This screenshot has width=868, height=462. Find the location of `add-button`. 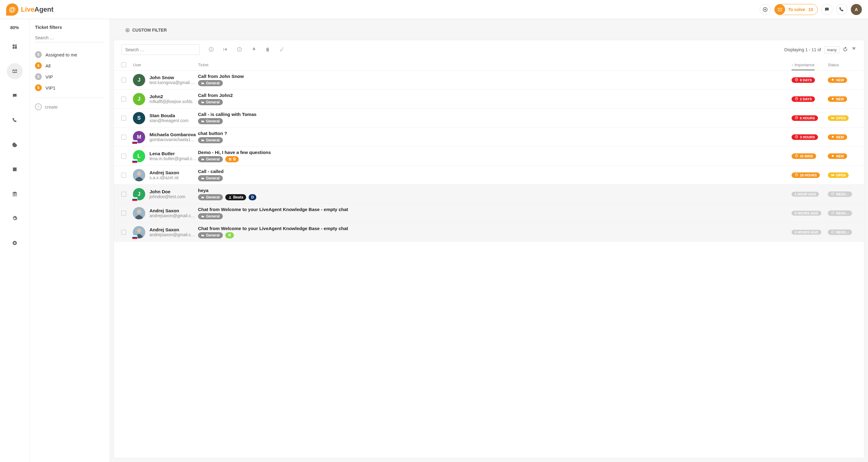

add-button is located at coordinates (765, 9).